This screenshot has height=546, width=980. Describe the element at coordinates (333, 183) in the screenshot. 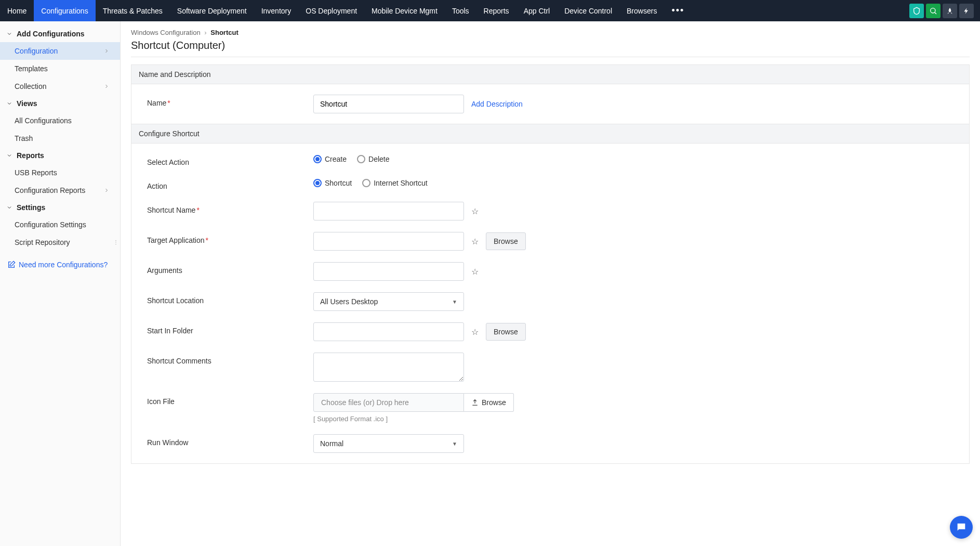

I see `radio-shortcut: Shortcut` at that location.